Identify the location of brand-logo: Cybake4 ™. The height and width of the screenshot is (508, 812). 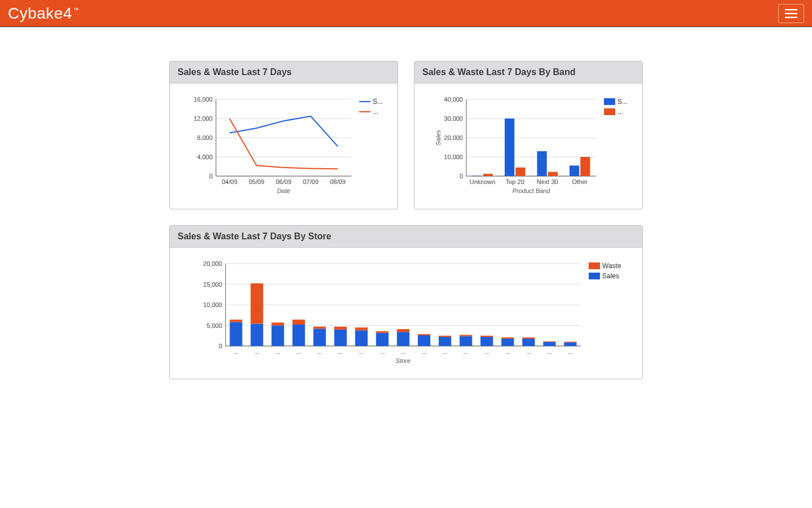
(44, 14).